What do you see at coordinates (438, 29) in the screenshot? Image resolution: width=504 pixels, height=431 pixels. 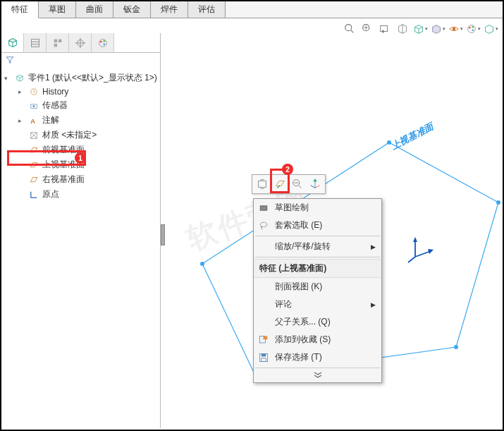 I see `display-style-icon: ▾` at bounding box center [438, 29].